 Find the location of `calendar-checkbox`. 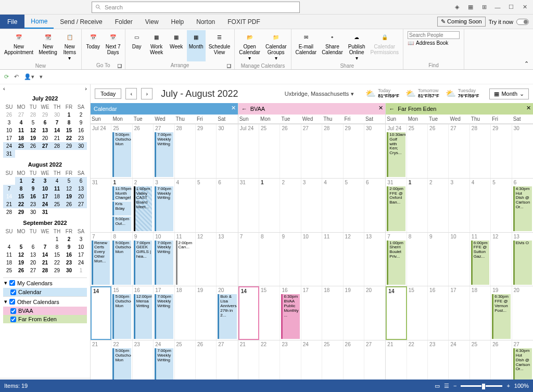

calendar-checkbox is located at coordinates (14, 293).